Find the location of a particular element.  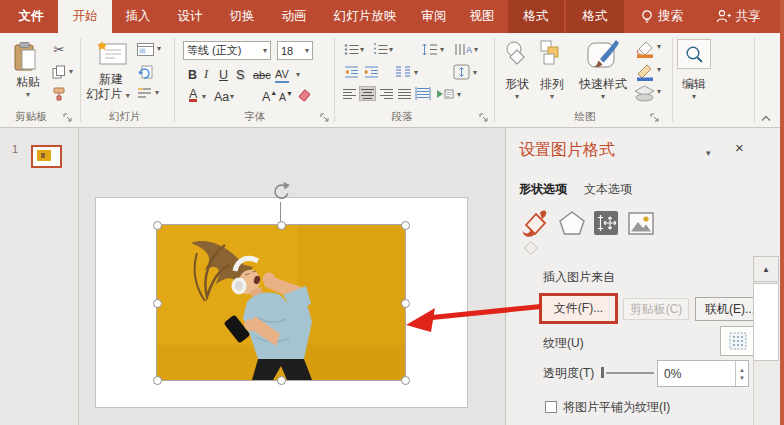

shape-fill-dropdown-icon: ▾ is located at coordinates (659, 47).